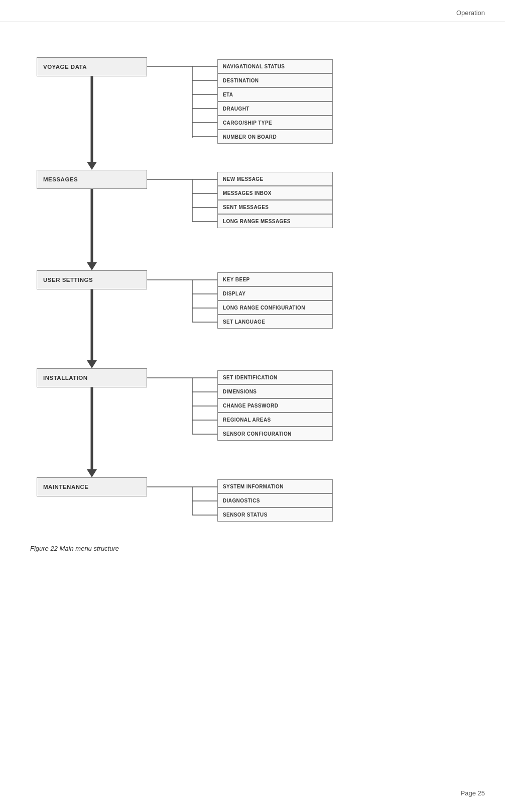 Image resolution: width=505 pixels, height=812 pixels. I want to click on child-node-sensor-status: SENSOR STATUS, so click(275, 515).